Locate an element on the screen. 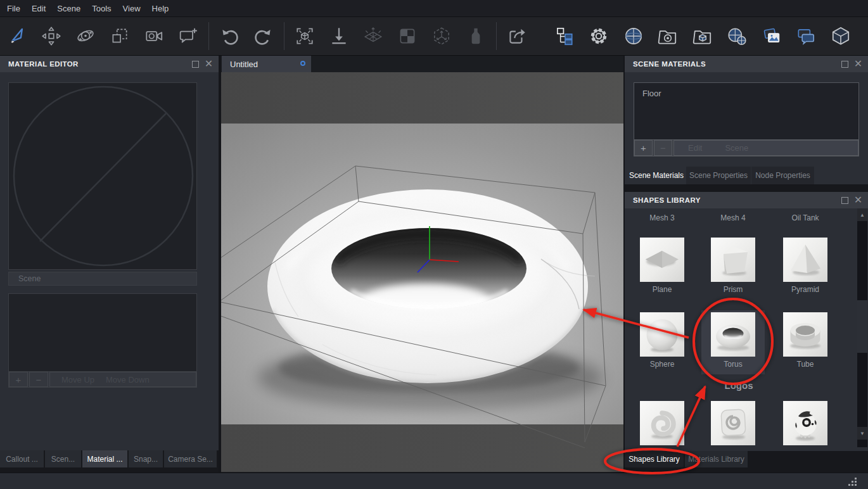 The width and height of the screenshot is (868, 489). drop-to-ground-button is located at coordinates (339, 36).